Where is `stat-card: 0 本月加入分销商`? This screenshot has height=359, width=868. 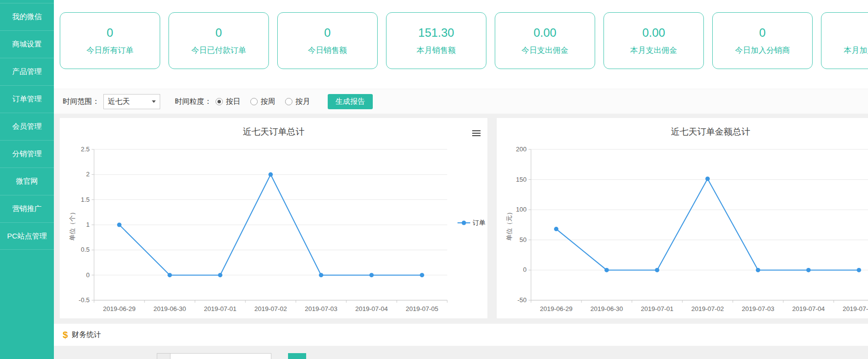 stat-card: 0 本月加入分销商 is located at coordinates (844, 41).